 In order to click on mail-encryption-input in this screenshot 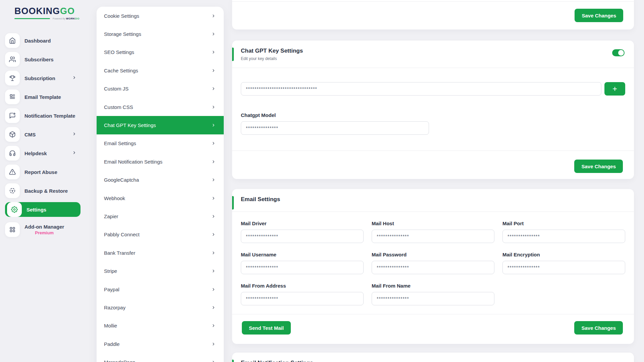, I will do `click(564, 267)`.